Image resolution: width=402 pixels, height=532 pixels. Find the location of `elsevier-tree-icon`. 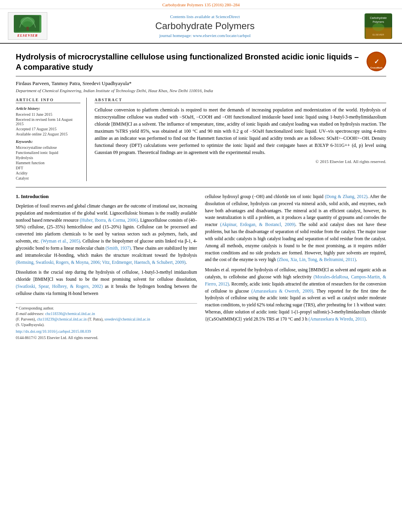

elsevier-tree-icon is located at coordinates (28, 24).